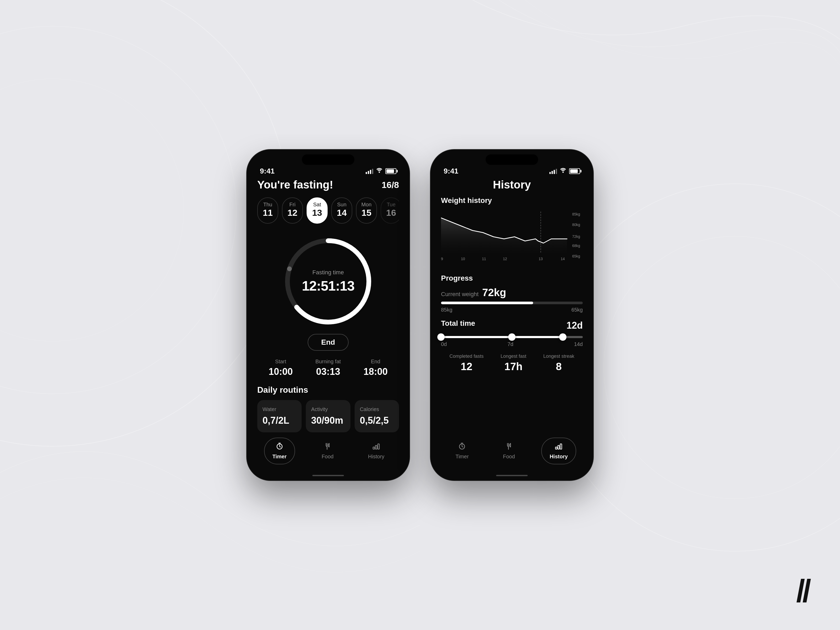  What do you see at coordinates (513, 356) in the screenshot?
I see `stat-longest-fast-label: Longest fast` at bounding box center [513, 356].